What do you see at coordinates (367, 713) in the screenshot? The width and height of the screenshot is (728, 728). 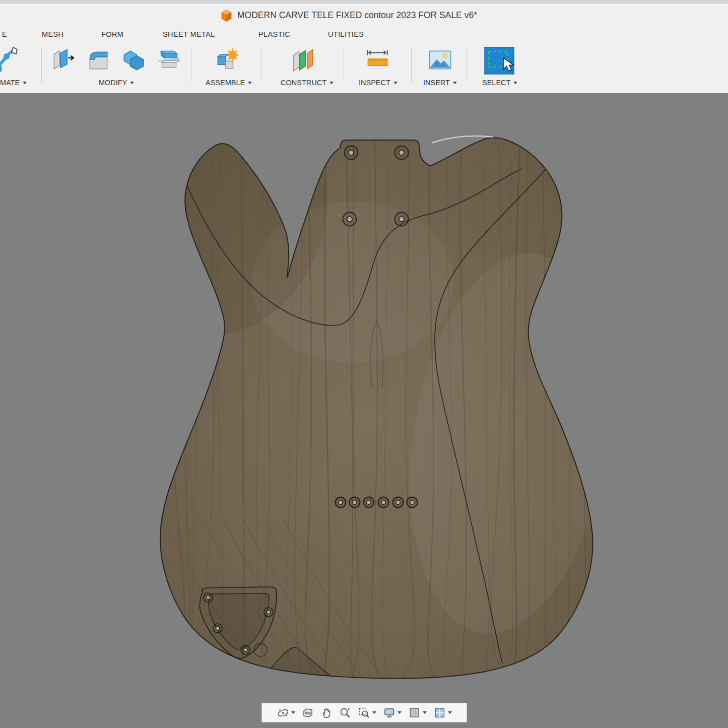 I see `zoom-window-button` at bounding box center [367, 713].